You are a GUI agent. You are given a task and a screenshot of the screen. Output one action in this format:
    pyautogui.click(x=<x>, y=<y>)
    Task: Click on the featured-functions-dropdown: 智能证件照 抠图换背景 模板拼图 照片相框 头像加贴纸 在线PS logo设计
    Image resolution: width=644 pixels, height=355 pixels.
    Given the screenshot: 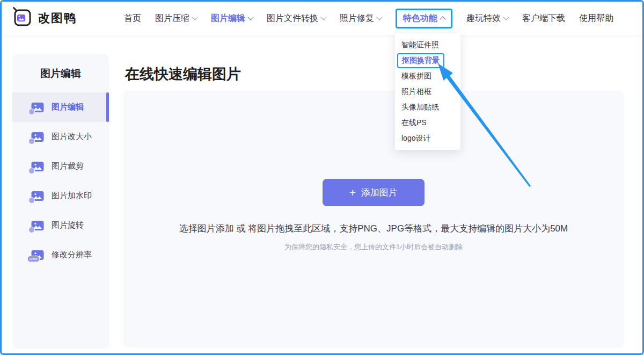 What is the action you would take?
    pyautogui.click(x=428, y=91)
    